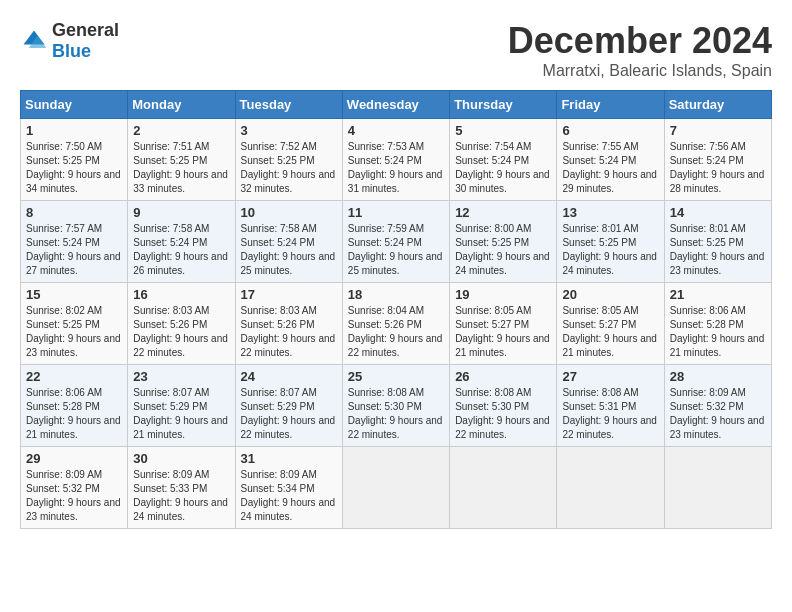 The height and width of the screenshot is (612, 792). I want to click on day-cell-29: 29Sunrise: 8:09 AMSunset: 5:32 PMDayligh…, so click(74, 488).